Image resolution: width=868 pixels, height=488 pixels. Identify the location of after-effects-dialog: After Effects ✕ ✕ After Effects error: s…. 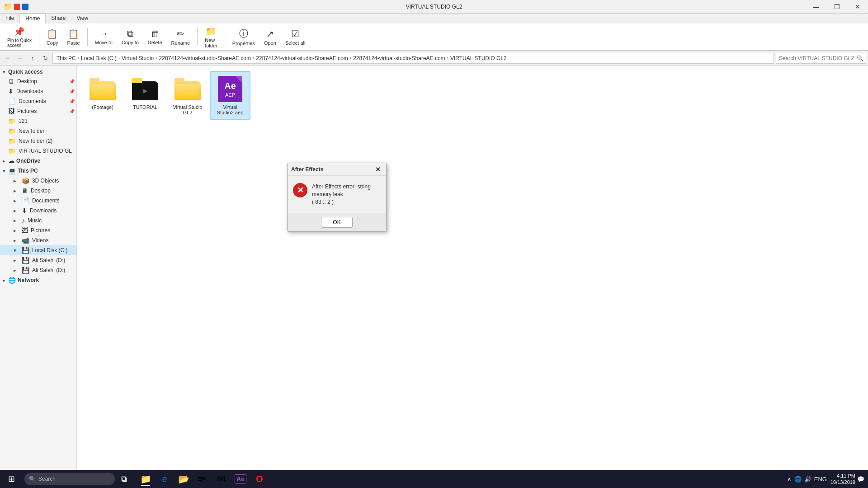
(337, 197).